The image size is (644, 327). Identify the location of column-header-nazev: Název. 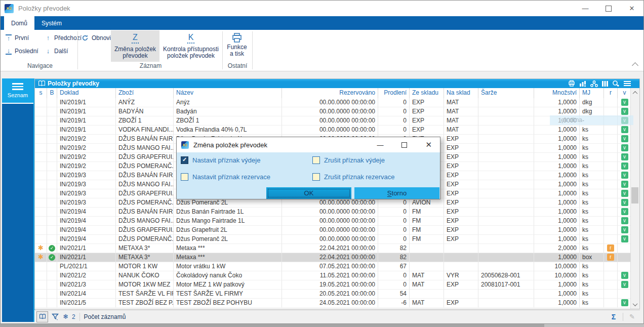
(228, 93).